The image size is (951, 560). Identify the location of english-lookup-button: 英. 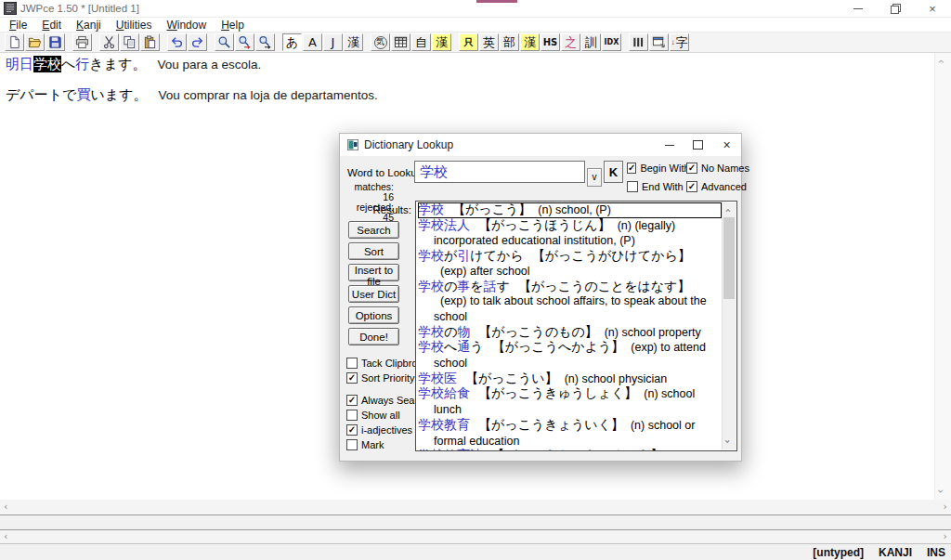
(489, 43).